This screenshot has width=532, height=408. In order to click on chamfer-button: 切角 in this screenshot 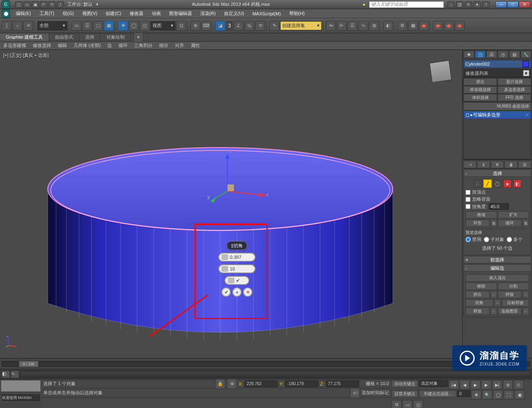, I will do `click(480, 303)`.